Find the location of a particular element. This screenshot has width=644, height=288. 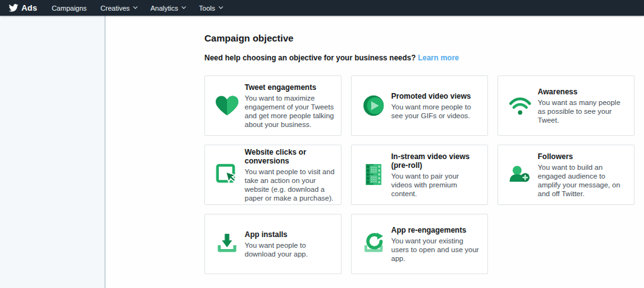

brand-label: Ads is located at coordinates (29, 8).